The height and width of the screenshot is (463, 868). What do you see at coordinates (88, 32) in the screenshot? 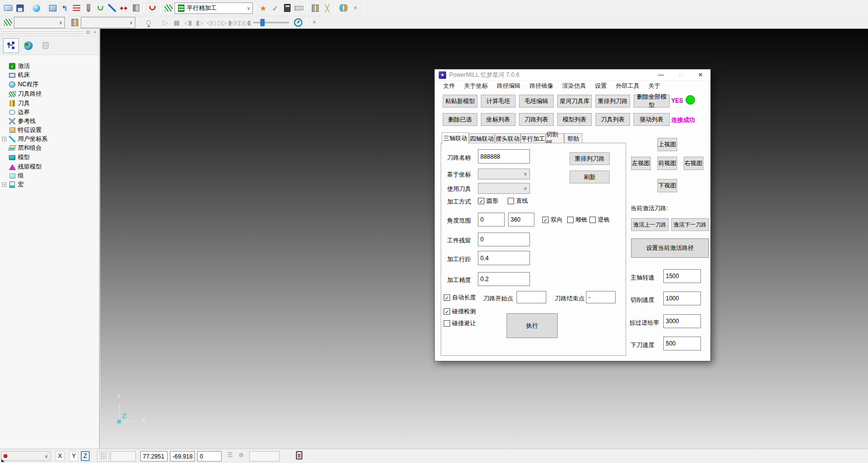
I see `float-panel-icon: ⊡` at bounding box center [88, 32].